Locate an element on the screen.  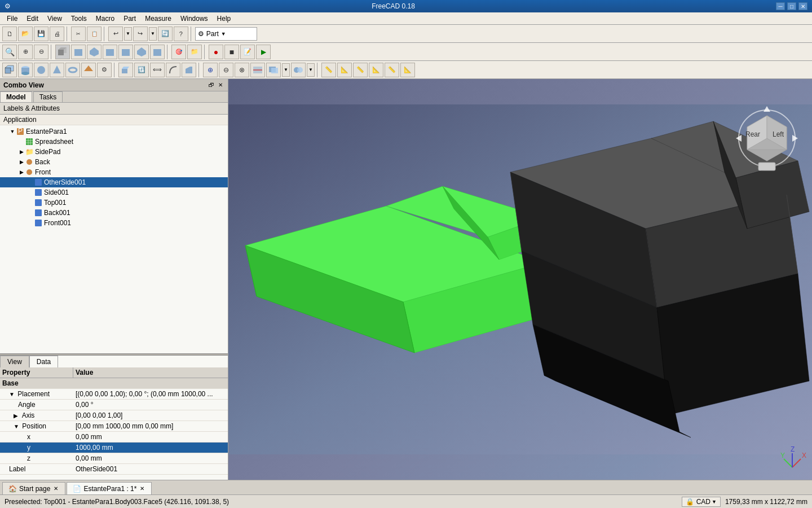
tb-left is located at coordinates (157, 52).